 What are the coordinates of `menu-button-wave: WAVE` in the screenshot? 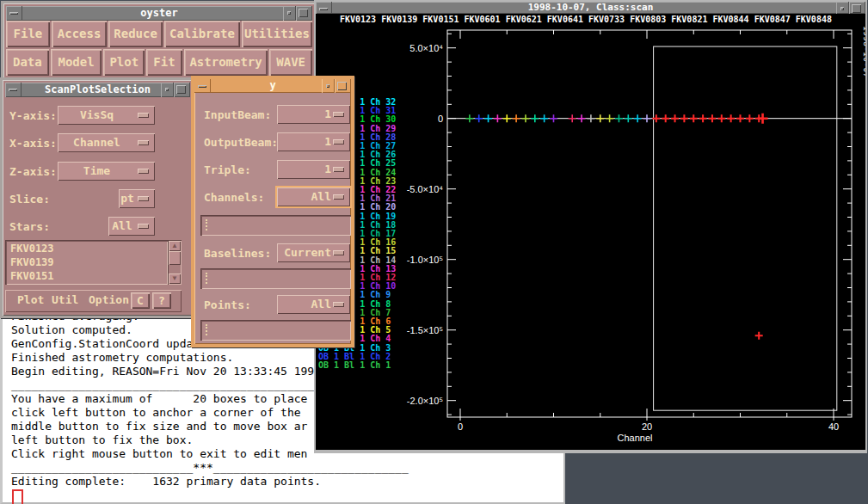 It's located at (291, 62).